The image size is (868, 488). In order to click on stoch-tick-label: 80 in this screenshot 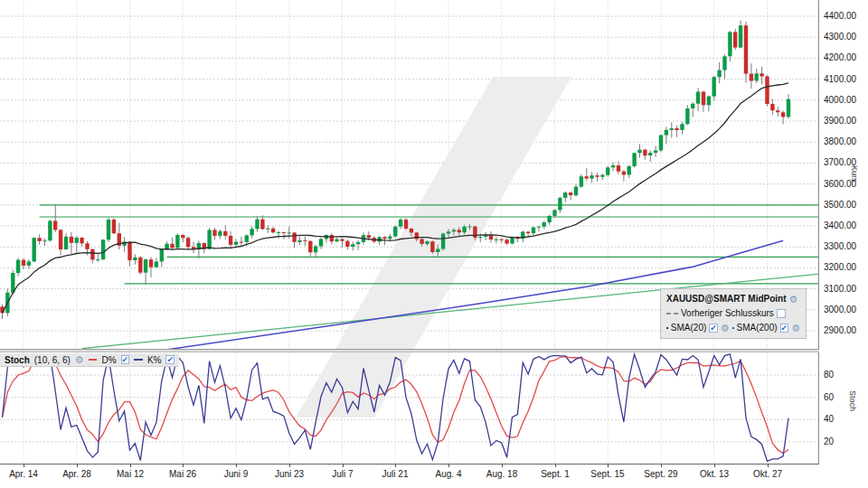, I will do `click(828, 374)`.